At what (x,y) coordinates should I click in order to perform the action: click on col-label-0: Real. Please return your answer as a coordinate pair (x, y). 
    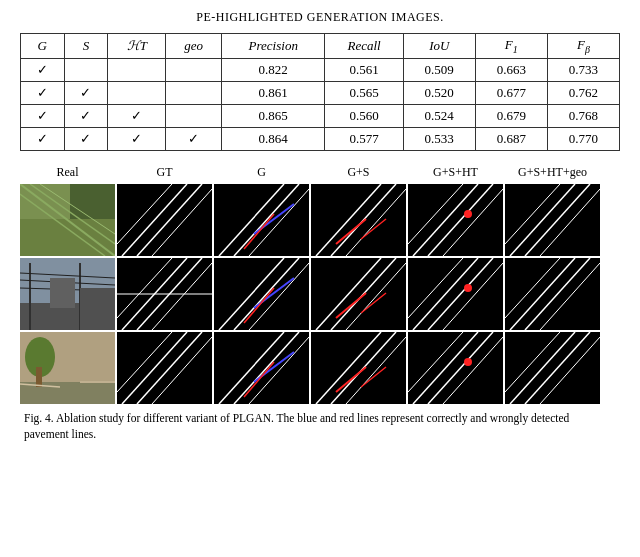
    Looking at the image, I should click on (68, 172).